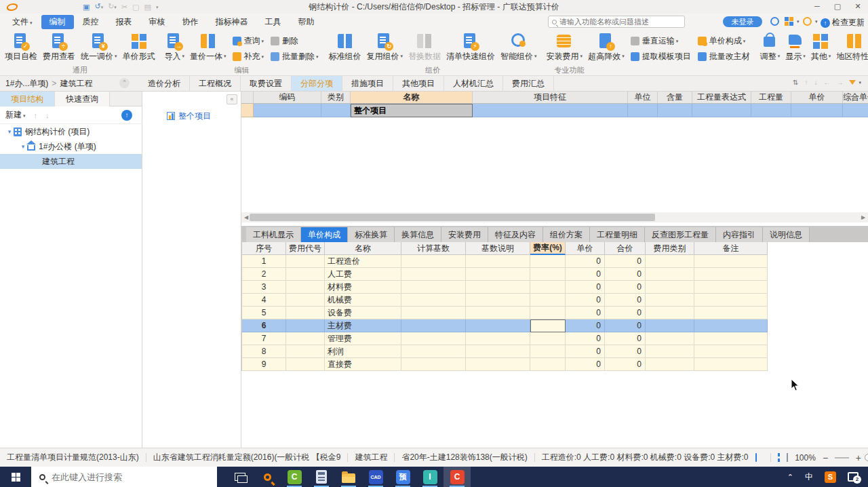 This screenshot has width=868, height=487. What do you see at coordinates (585, 248) in the screenshot?
I see `dcol-unit-price: 单价` at bounding box center [585, 248].